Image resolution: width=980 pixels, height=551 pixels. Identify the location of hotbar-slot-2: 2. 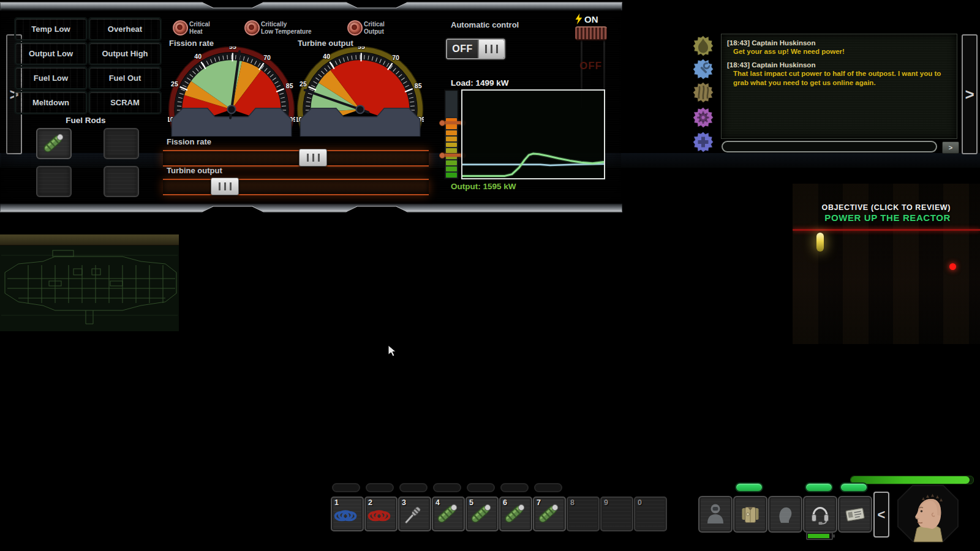
(381, 514).